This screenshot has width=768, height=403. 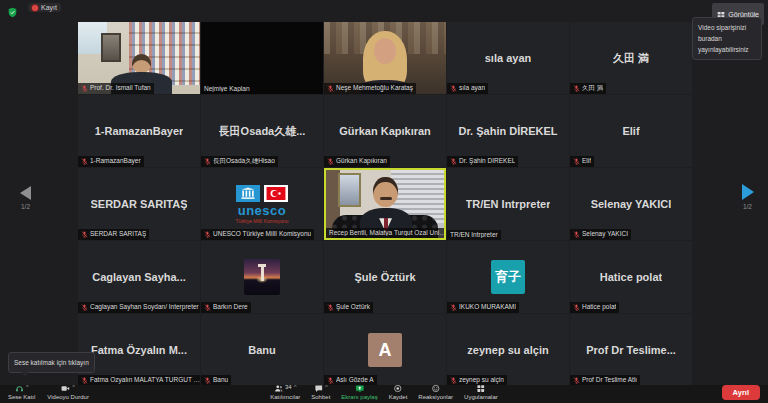 I want to click on lh-tower-shape, so click(x=262, y=273).